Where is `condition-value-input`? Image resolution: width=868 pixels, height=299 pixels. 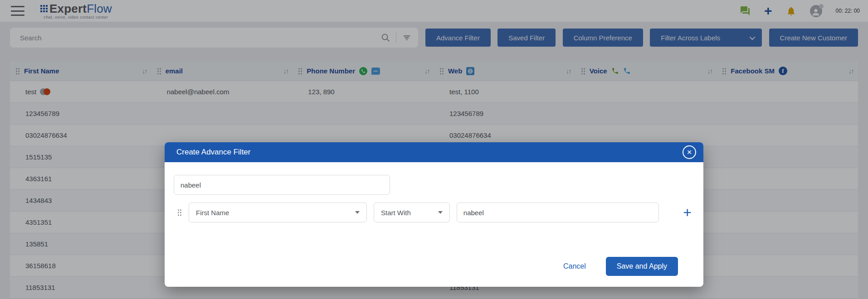
condition-value-input is located at coordinates (558, 212).